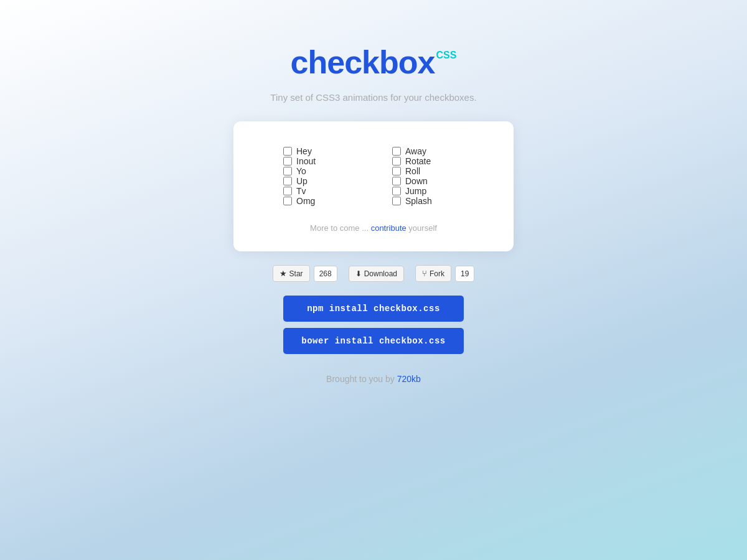 The image size is (747, 560). I want to click on bower-install-button: bower install checkbox.css, so click(374, 341).